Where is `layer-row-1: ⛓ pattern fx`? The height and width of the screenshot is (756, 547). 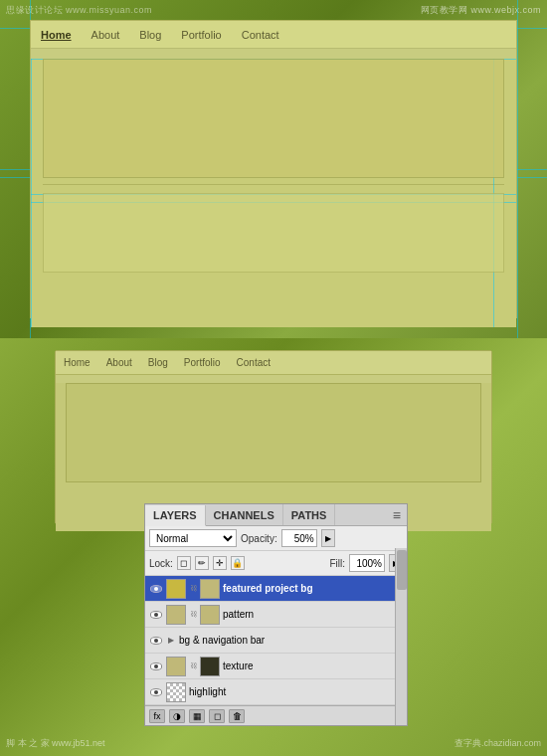
layer-row-1: ⛓ pattern fx is located at coordinates (276, 615).